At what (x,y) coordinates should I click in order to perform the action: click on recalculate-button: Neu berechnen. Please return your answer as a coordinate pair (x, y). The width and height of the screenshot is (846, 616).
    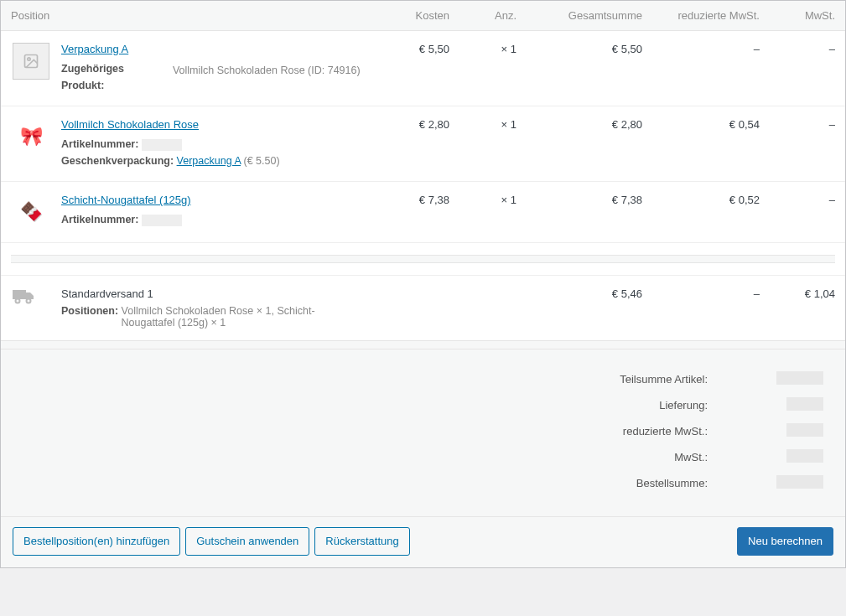
    Looking at the image, I should click on (785, 541).